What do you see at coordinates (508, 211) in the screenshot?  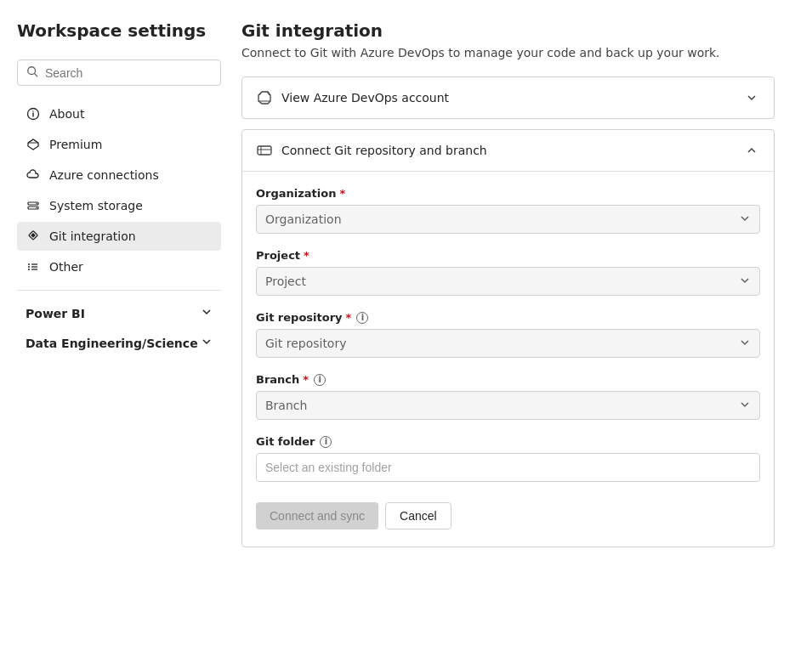 I see `organization-group: Organization * Organization` at bounding box center [508, 211].